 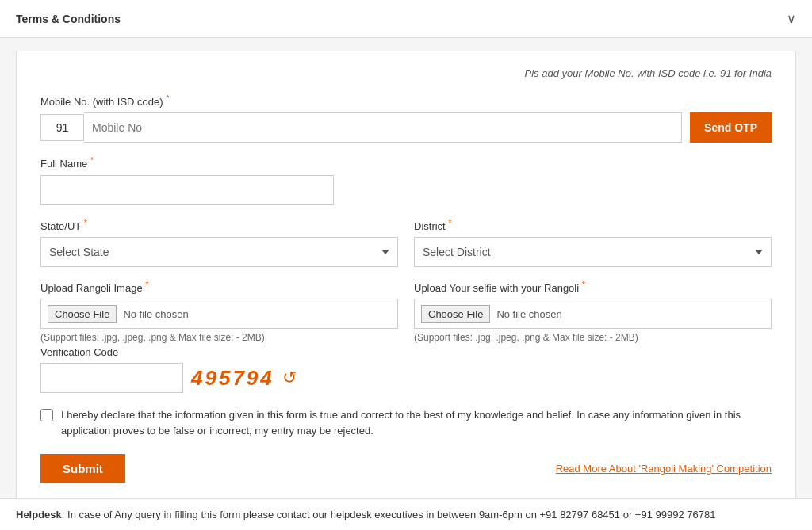 I want to click on rangoli-file-input-wrapper: Choose File No file chosen, so click(x=219, y=314).